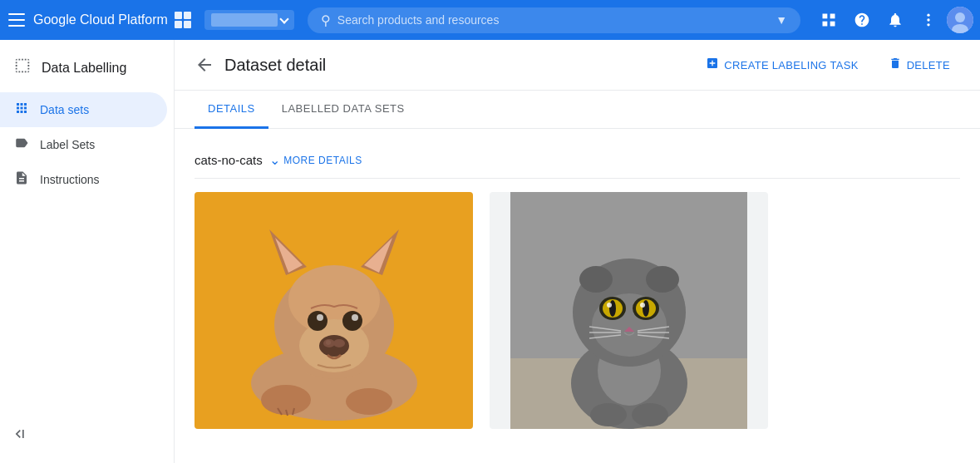  What do you see at coordinates (326, 20) in the screenshot?
I see `search-icon: ⚲` at bounding box center [326, 20].